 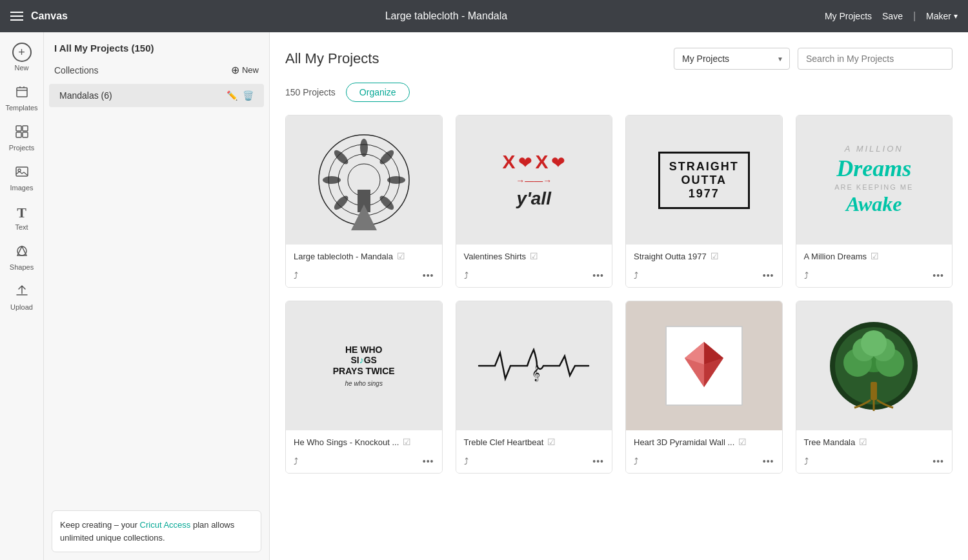 I want to click on project-name-sings: He Who Sings - Knockout ..., so click(x=346, y=443).